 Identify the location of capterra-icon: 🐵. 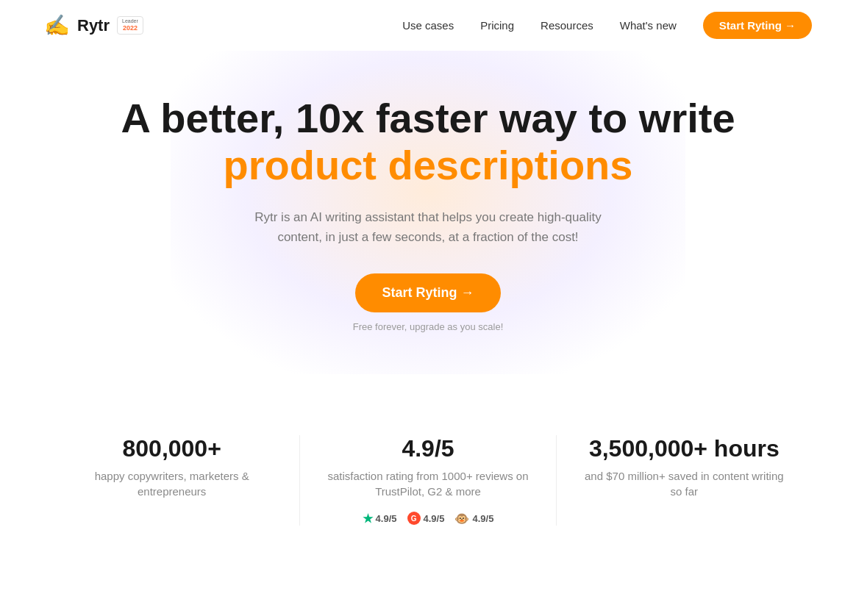
(462, 518).